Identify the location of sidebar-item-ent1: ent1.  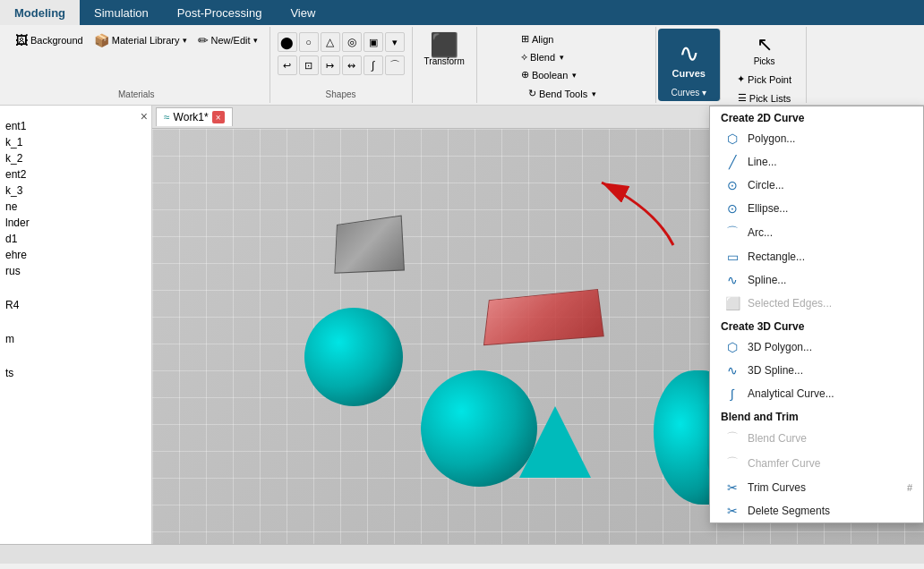
(75, 126).